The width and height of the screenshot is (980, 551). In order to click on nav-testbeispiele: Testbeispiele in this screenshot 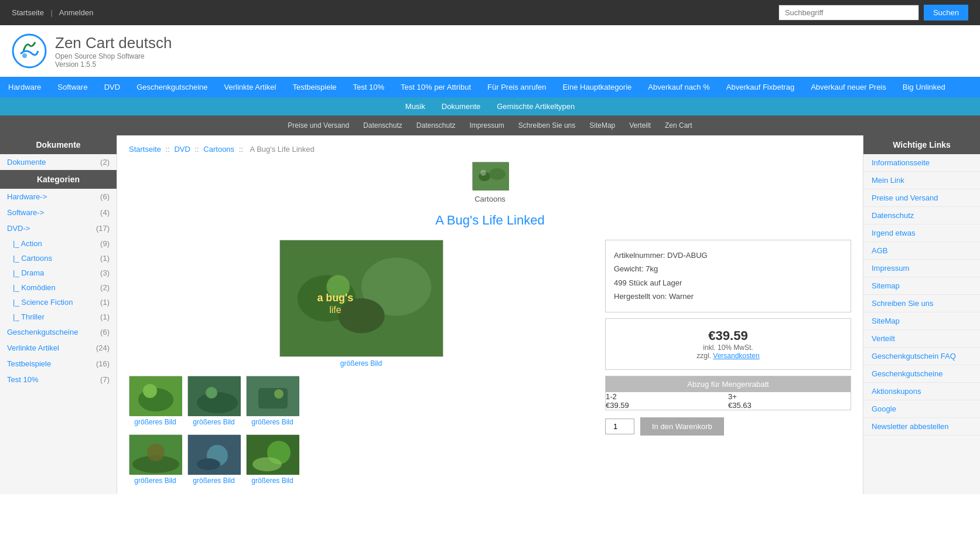, I will do `click(314, 87)`.